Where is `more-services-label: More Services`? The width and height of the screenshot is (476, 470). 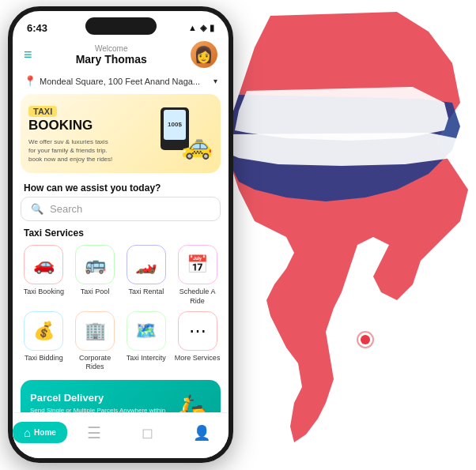 more-services-label: More Services is located at coordinates (198, 359).